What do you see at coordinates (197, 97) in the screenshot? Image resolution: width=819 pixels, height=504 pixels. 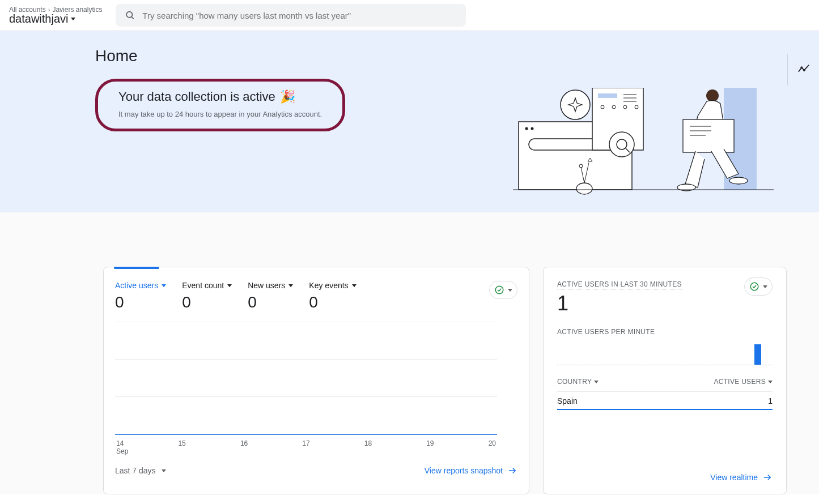 I see `callout-heading: Your data collection is active` at bounding box center [197, 97].